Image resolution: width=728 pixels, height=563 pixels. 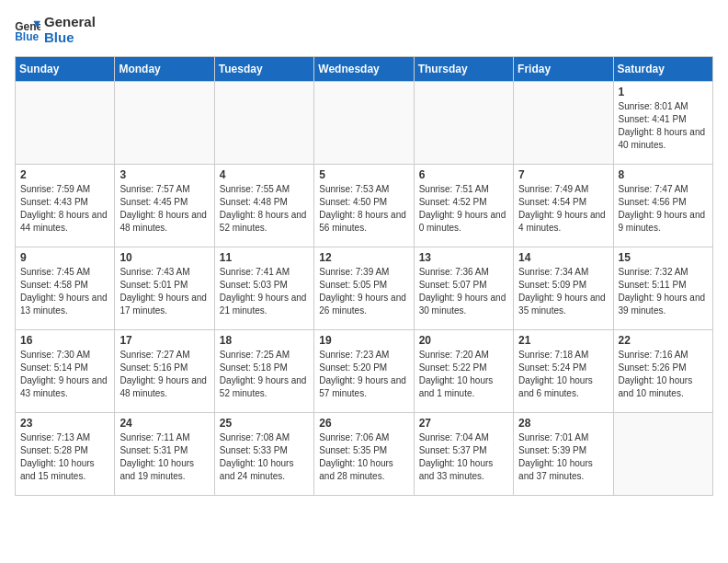 What do you see at coordinates (164, 209) in the screenshot?
I see `day-info: Sunrise: 7:57 AM Sunset: 4:45 PM Dayligh…` at bounding box center [164, 209].